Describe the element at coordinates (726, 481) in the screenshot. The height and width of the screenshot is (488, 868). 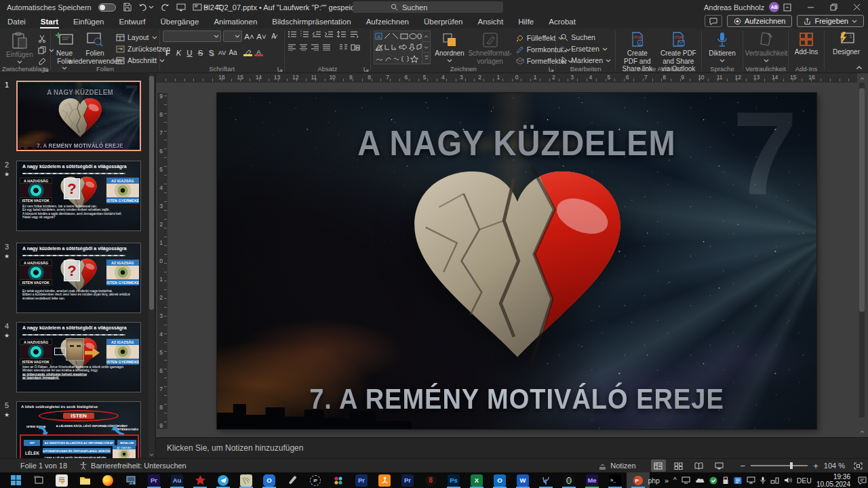
I see `usb-tray-icon` at that location.